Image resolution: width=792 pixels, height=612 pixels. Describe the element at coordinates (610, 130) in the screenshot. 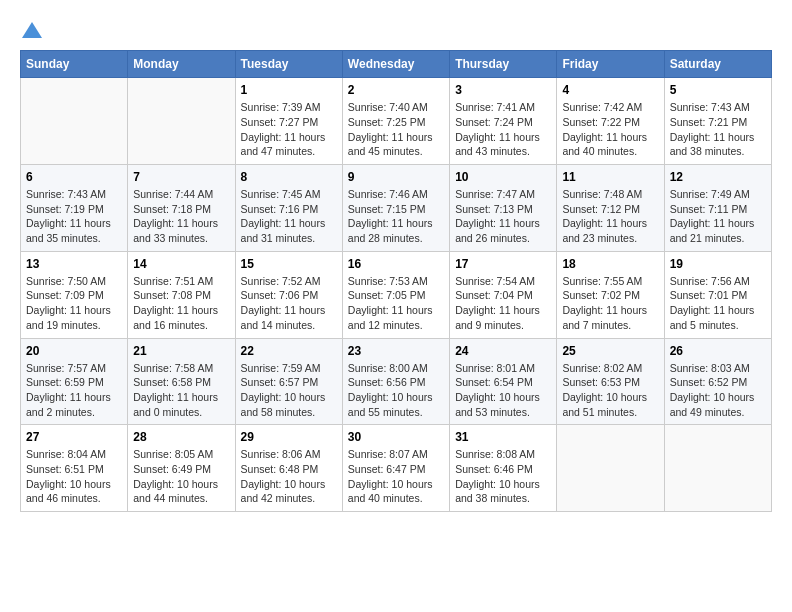

I see `day-info: Sunrise: 7:42 AM Sunset: 7:22 PM Dayligh…` at that location.